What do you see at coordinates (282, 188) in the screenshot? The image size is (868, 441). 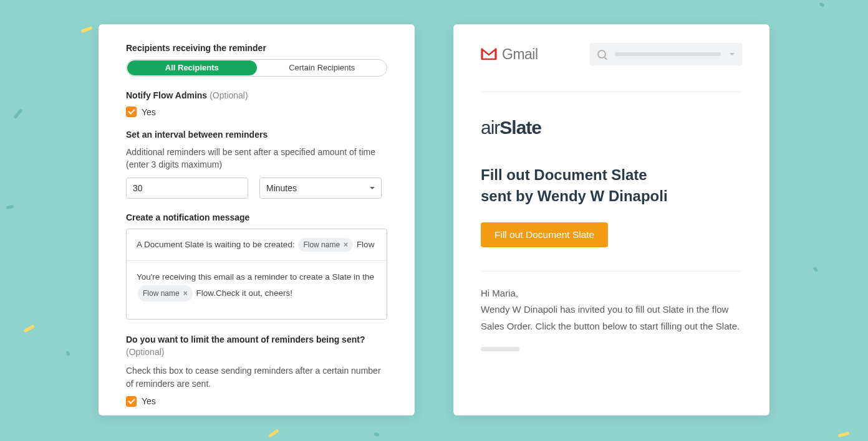 I see `interval-unit-label: Minutes` at bounding box center [282, 188].